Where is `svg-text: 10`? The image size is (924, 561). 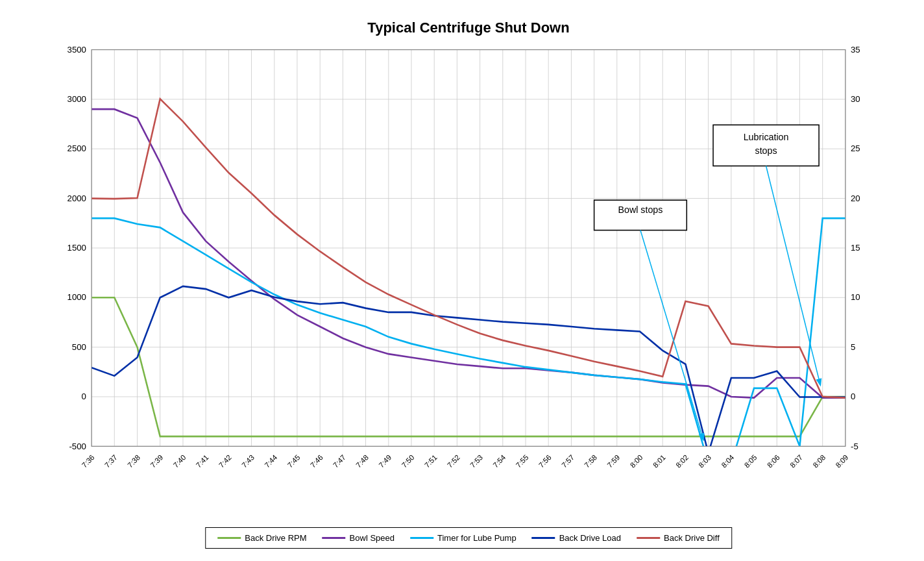
svg-text: 10 is located at coordinates (855, 297).